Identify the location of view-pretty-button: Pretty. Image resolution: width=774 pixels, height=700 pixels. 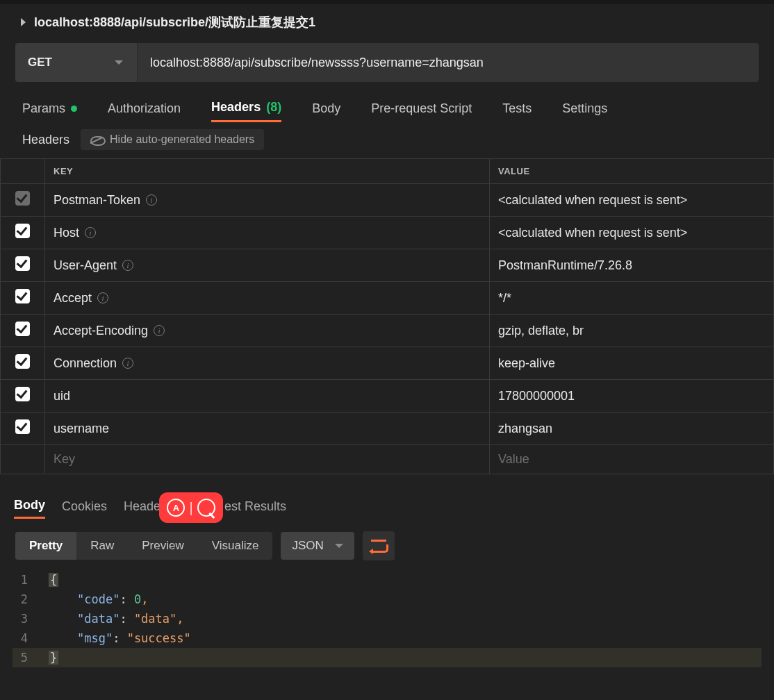
(46, 546).